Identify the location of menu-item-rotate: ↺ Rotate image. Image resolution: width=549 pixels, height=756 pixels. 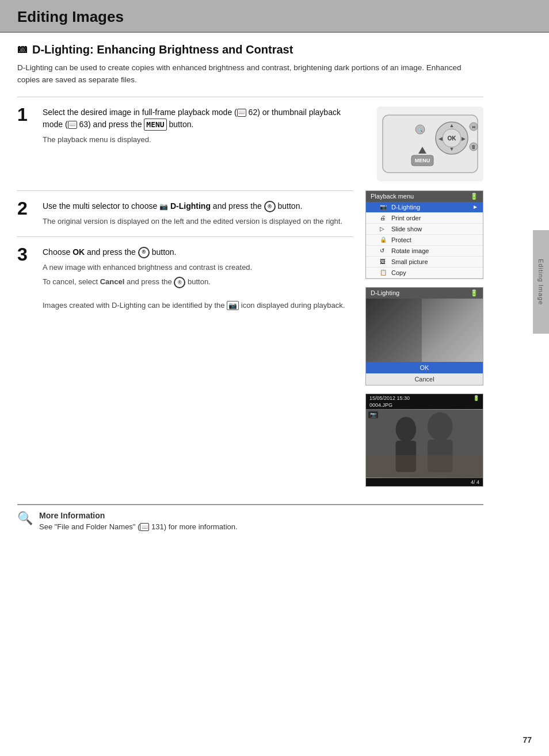
(425, 251).